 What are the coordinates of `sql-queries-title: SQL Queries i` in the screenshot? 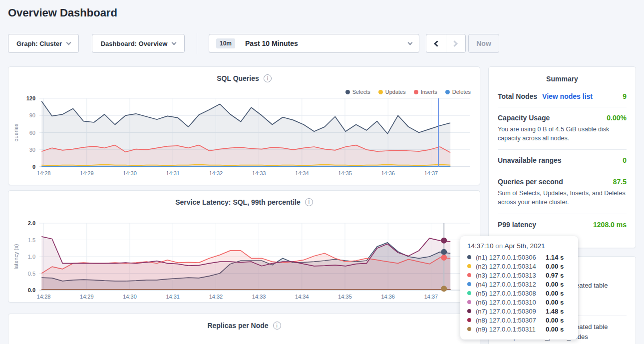 It's located at (244, 78).